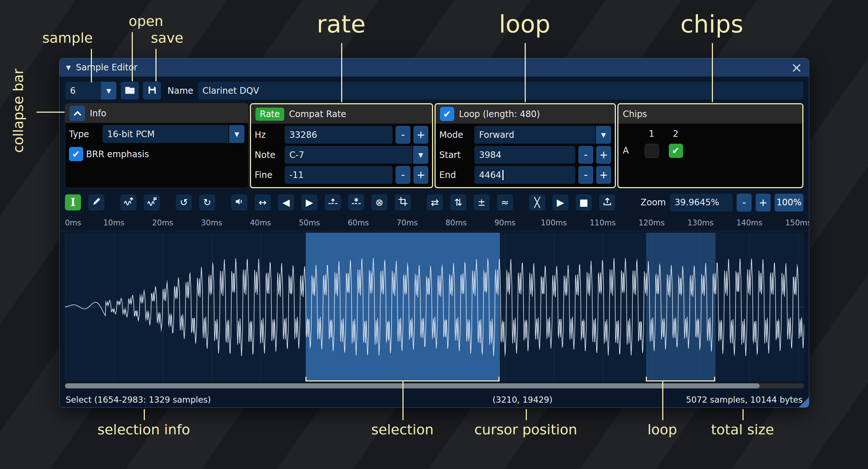 The height and width of the screenshot is (469, 868). Describe the element at coordinates (73, 202) in the screenshot. I see `ibeam-icon: I` at that location.